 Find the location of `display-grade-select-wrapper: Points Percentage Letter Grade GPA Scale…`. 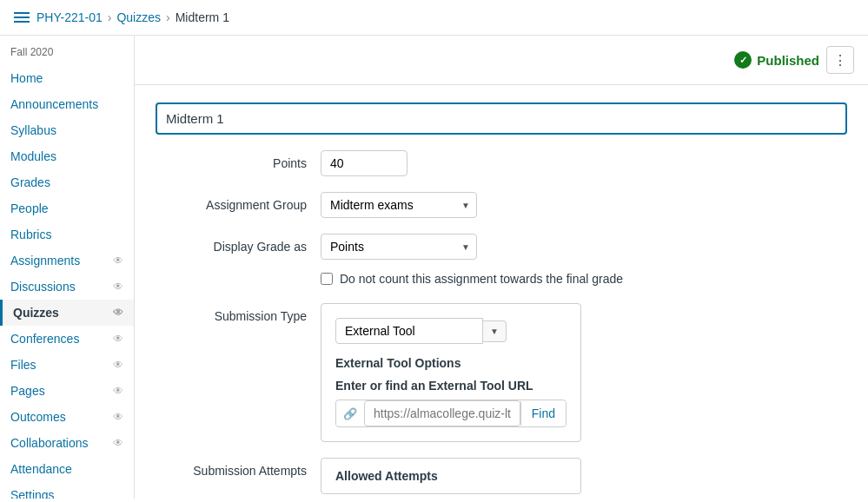

display-grade-select-wrapper: Points Percentage Letter Grade GPA Scale… is located at coordinates (399, 247).